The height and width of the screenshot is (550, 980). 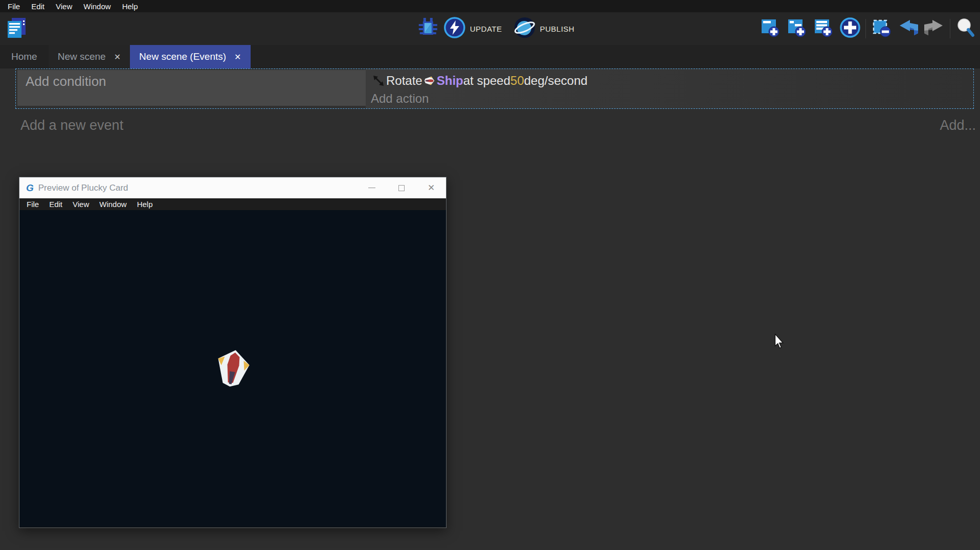 What do you see at coordinates (486, 29) in the screenshot?
I see `update-label: UPDATE` at bounding box center [486, 29].